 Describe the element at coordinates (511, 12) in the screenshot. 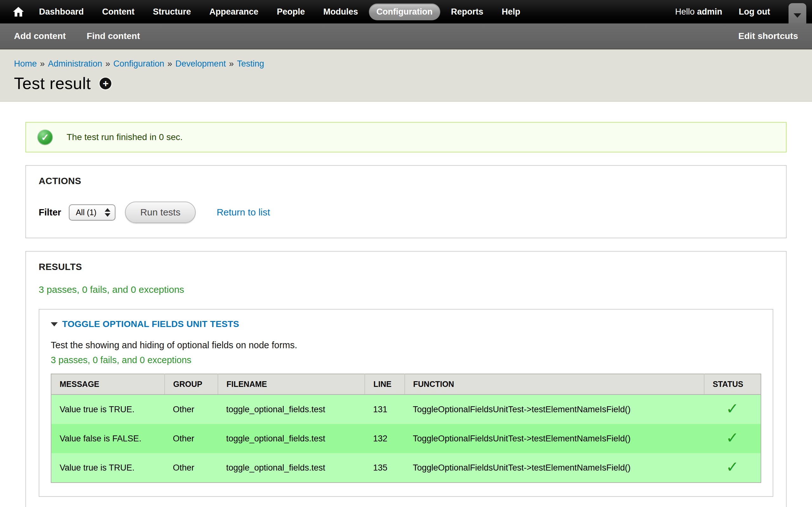

I see `toolbar-item-help: Help` at that location.